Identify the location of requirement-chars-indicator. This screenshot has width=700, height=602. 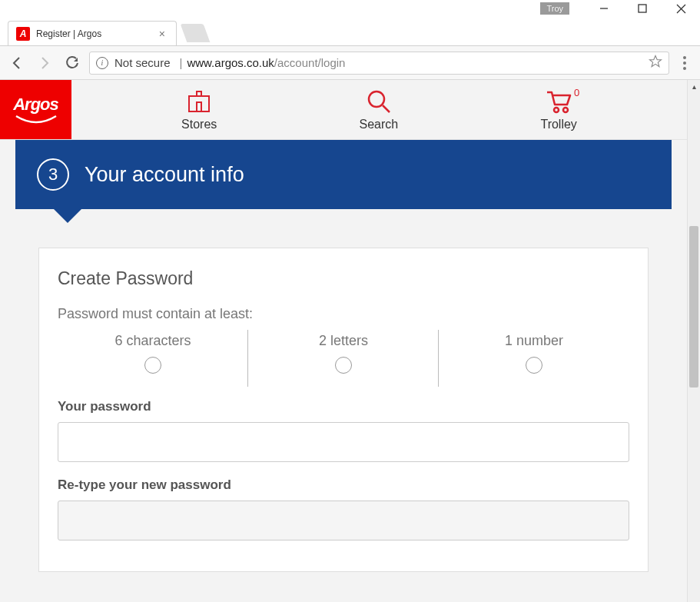
(153, 365).